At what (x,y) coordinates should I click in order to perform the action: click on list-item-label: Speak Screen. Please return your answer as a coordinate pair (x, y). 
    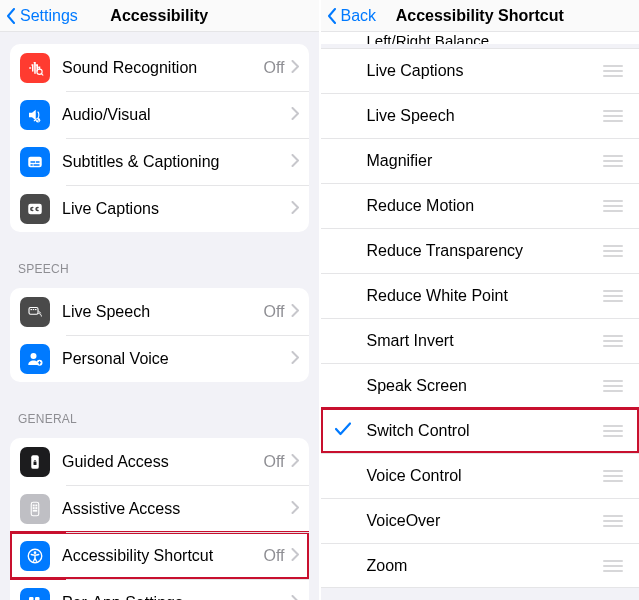
    Looking at the image, I should click on (486, 386).